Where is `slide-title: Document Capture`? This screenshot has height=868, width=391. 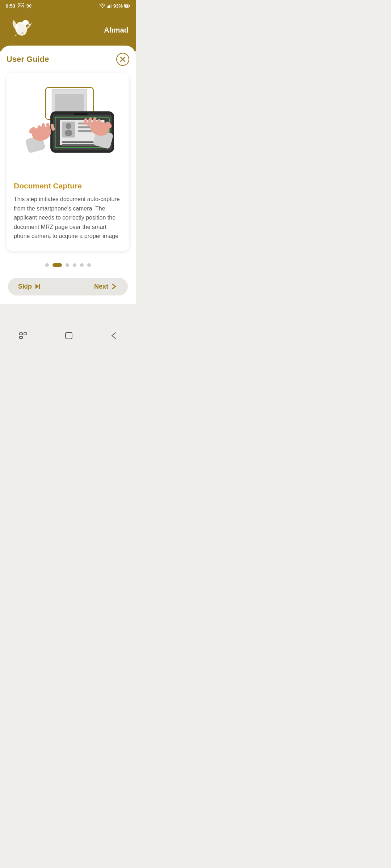 slide-title: Document Capture is located at coordinates (68, 186).